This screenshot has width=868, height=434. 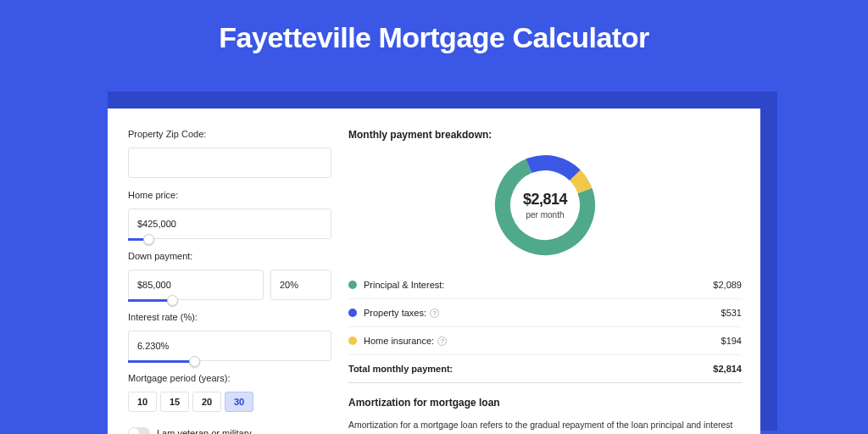 What do you see at coordinates (542, 313) in the screenshot?
I see `legend-label: Property taxes: ?` at bounding box center [542, 313].